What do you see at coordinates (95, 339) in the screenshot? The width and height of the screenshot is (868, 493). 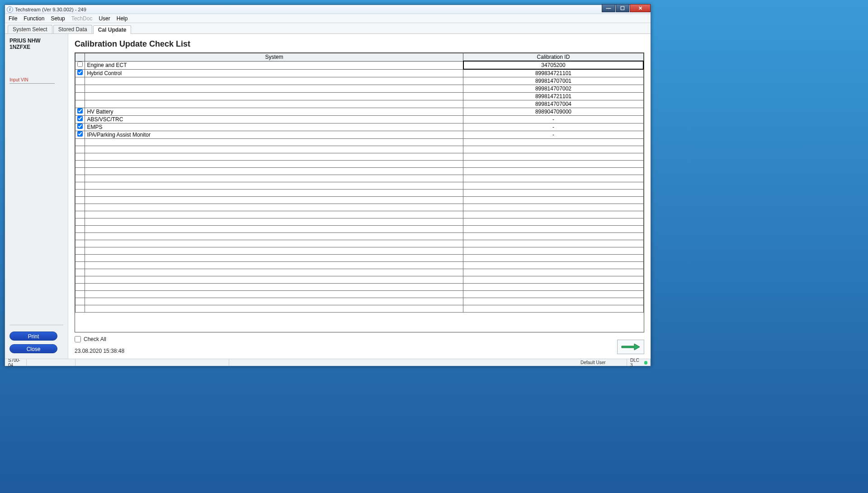 I see `check-all-label: Check All` at bounding box center [95, 339].